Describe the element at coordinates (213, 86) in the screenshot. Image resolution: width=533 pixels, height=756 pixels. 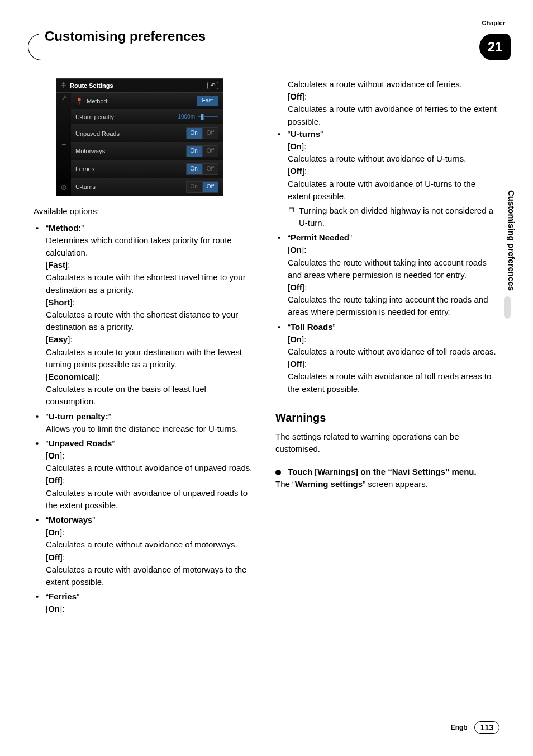
I see `back-icon: ↶` at that location.